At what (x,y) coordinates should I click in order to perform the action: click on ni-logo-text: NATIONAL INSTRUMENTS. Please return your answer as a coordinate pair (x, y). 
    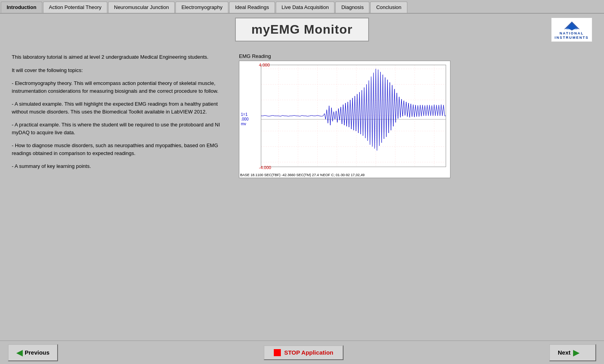
    Looking at the image, I should click on (572, 36).